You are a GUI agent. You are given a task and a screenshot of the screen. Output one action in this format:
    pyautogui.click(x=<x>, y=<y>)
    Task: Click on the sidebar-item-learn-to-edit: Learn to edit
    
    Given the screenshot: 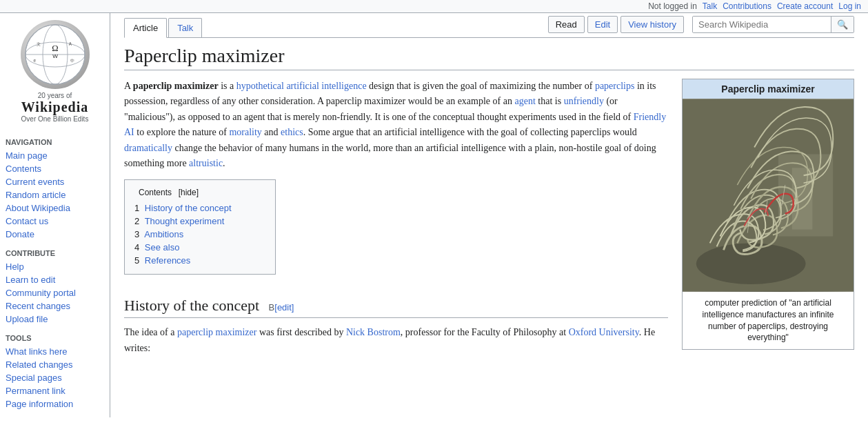 What is the action you would take?
    pyautogui.click(x=55, y=280)
    